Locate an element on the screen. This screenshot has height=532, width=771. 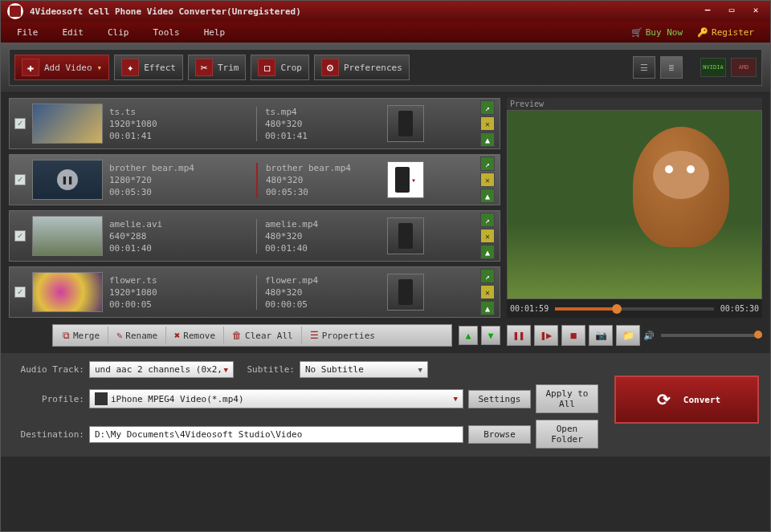
source-info: flower.ts 1920*1080 00:00:05 is located at coordinates (180, 292).